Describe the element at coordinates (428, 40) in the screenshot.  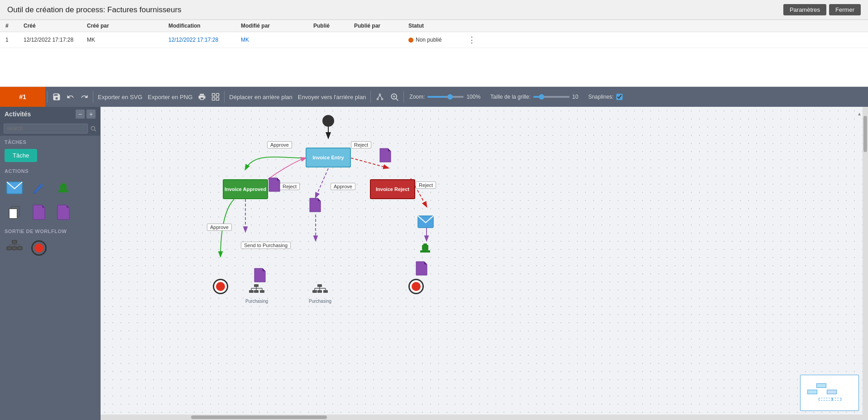
I see `status-text: Non publié` at that location.